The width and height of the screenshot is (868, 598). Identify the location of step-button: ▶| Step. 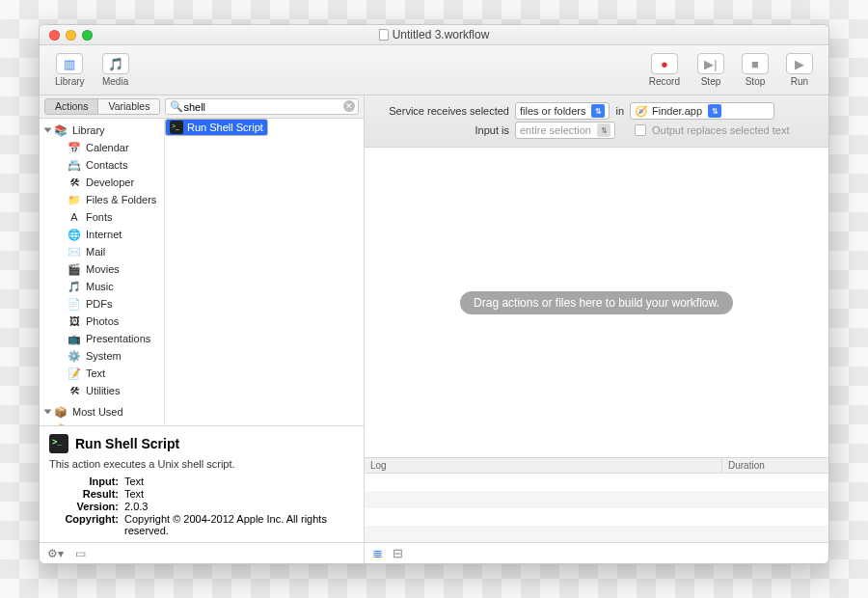
(711, 69).